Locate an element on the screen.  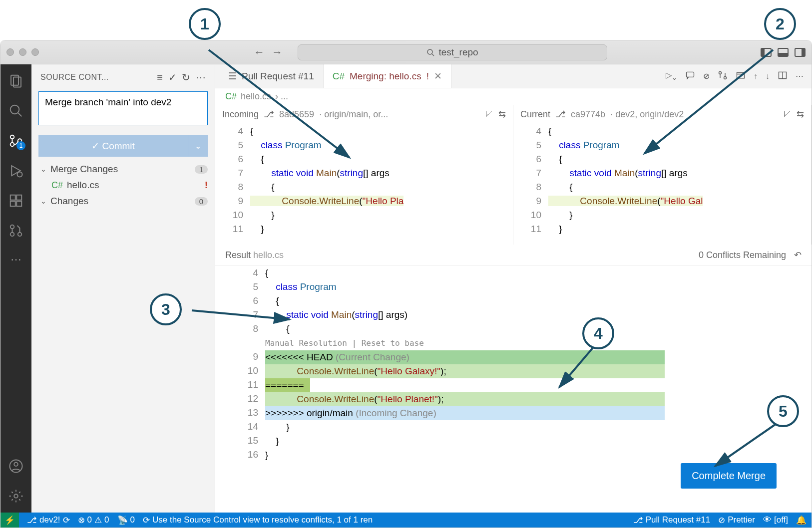
tab-pull-request: ☰ Pull Request #11 is located at coordinates (272, 76).